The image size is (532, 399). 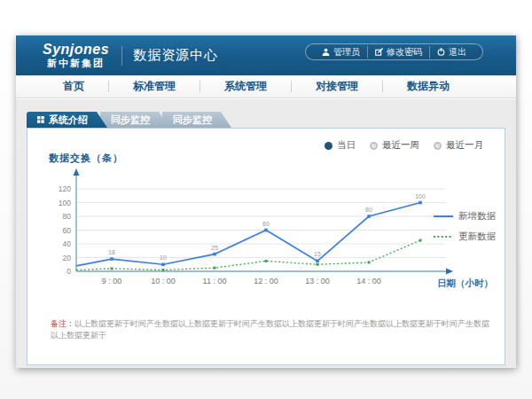 What do you see at coordinates (398, 52) in the screenshot?
I see `userbar-item-change-password: 修改密码` at bounding box center [398, 52].